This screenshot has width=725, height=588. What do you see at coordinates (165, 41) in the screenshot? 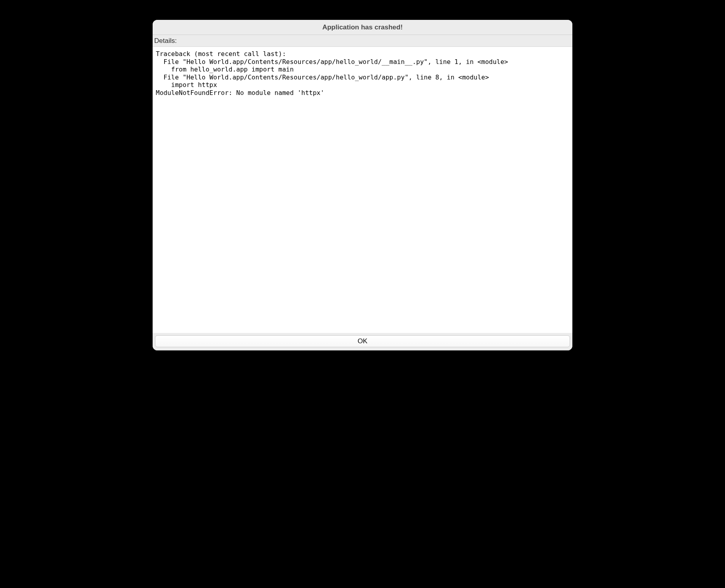
I see `details-label: Details:` at bounding box center [165, 41].